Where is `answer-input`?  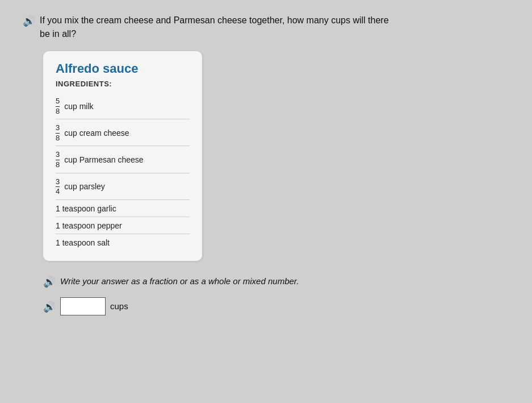
answer-input is located at coordinates (83, 306).